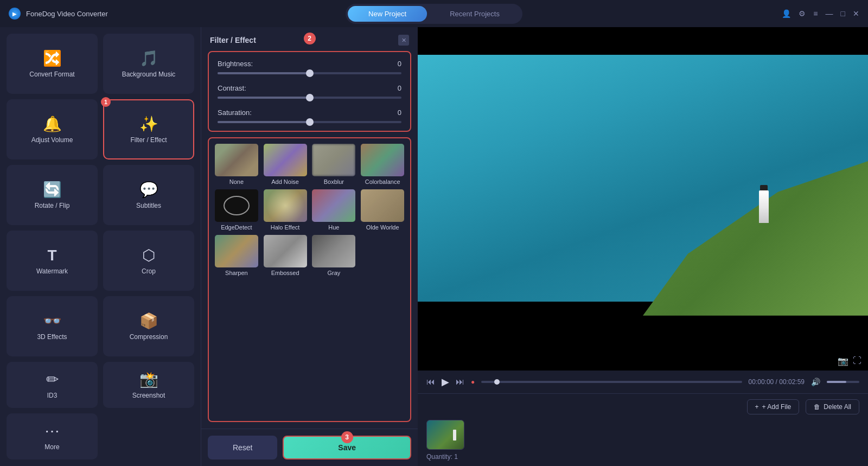 Image resolution: width=868 pixels, height=466 pixels. I want to click on play-button: ▶, so click(445, 382).